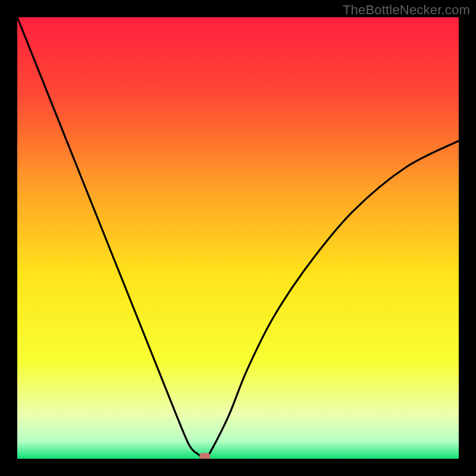 Image resolution: width=476 pixels, height=476 pixels. Describe the element at coordinates (205, 456) in the screenshot. I see `result-marker` at that location.